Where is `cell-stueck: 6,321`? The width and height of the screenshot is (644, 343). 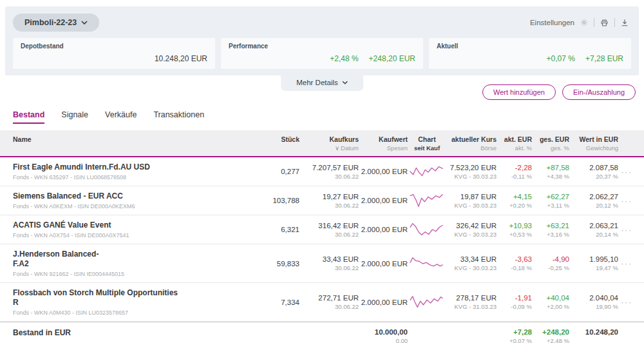 cell-stueck: 6,321 is located at coordinates (281, 230).